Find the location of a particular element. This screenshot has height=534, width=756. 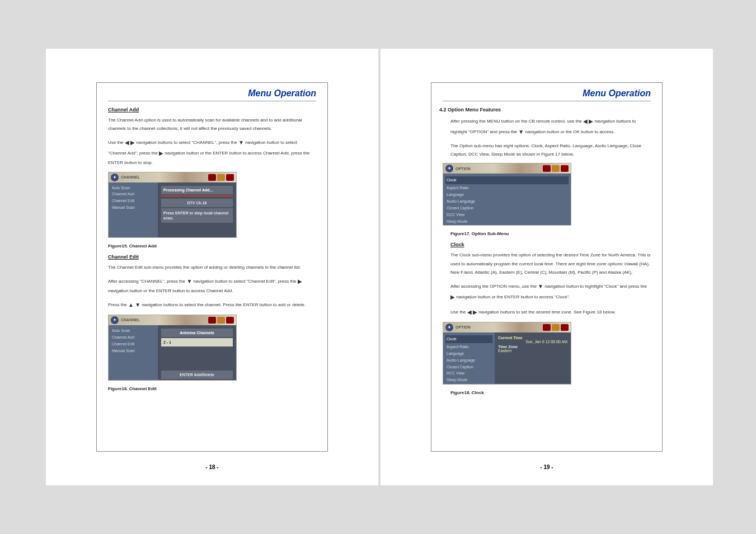

osd-value: Sun, Jan 0 12:00:00 AM is located at coordinates (533, 341).